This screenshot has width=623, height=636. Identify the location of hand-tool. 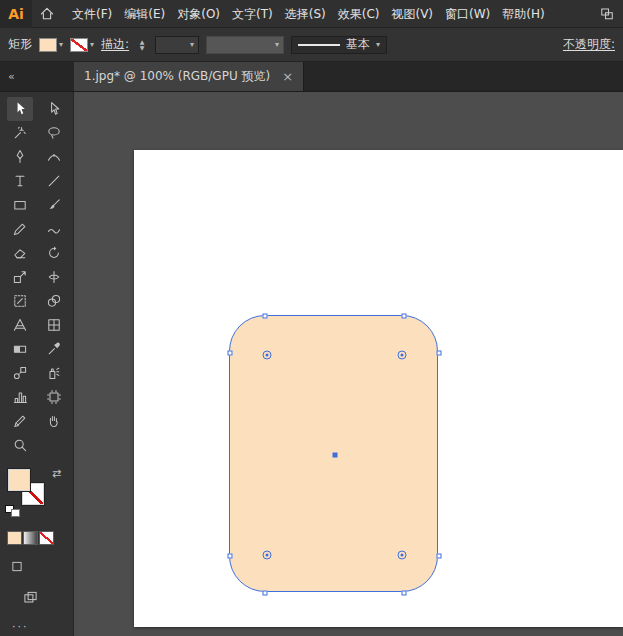
(54, 421).